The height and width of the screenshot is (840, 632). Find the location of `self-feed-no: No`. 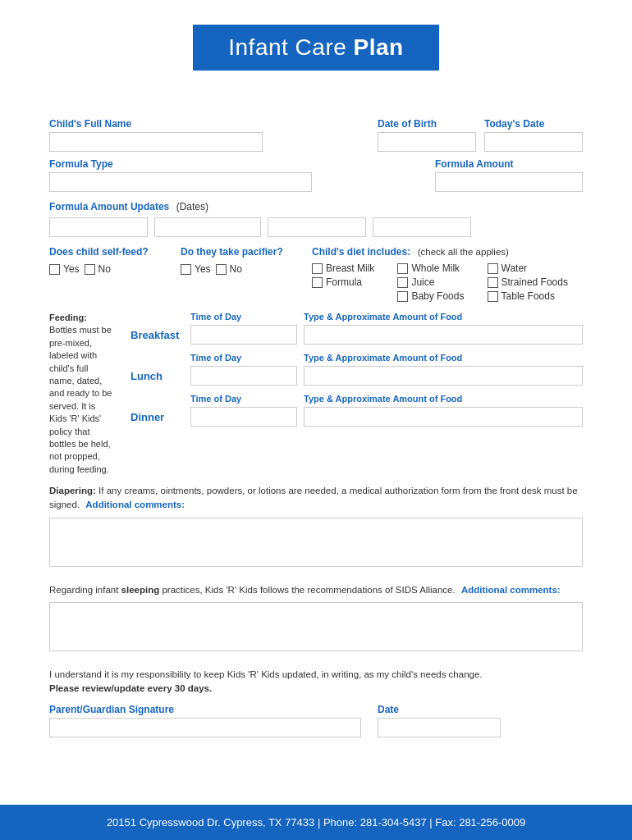

self-feed-no: No is located at coordinates (98, 269).